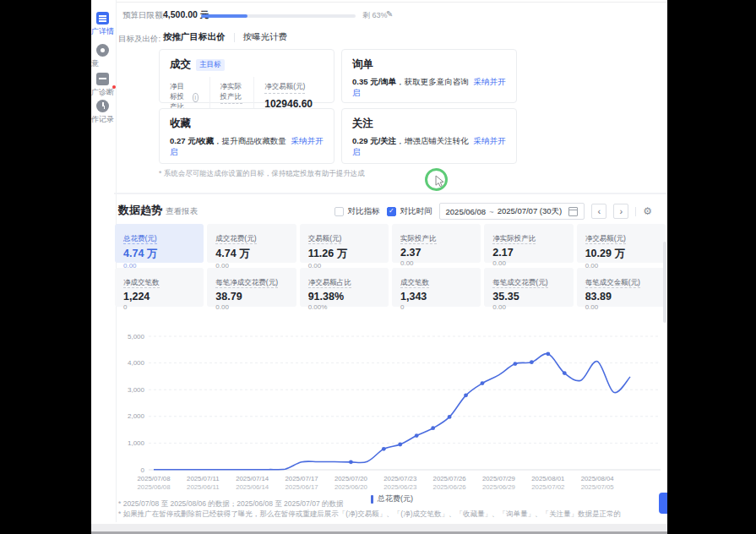 The width and height of the screenshot is (756, 534). What do you see at coordinates (103, 79) in the screenshot?
I see `diagnosis-icon` at bounding box center [103, 79].